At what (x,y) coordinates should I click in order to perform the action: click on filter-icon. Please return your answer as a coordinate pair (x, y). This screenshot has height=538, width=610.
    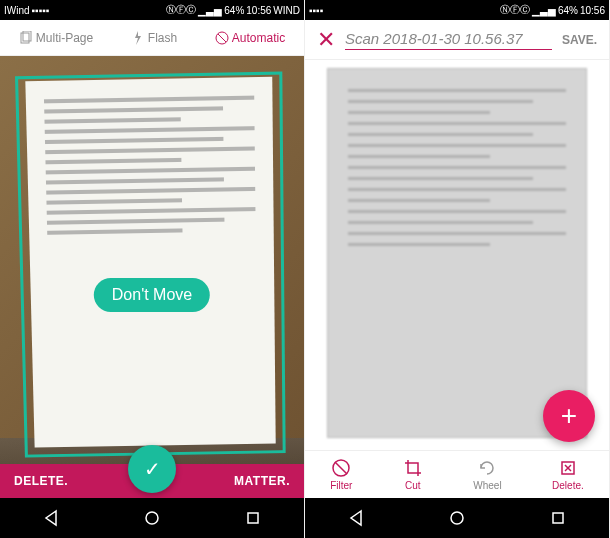
    Looking at the image, I should click on (341, 468).